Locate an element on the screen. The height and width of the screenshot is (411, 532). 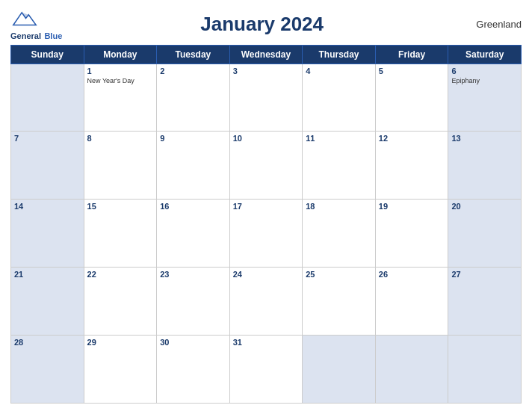
calendar-cell-w3-d4: 17 is located at coordinates (266, 233).